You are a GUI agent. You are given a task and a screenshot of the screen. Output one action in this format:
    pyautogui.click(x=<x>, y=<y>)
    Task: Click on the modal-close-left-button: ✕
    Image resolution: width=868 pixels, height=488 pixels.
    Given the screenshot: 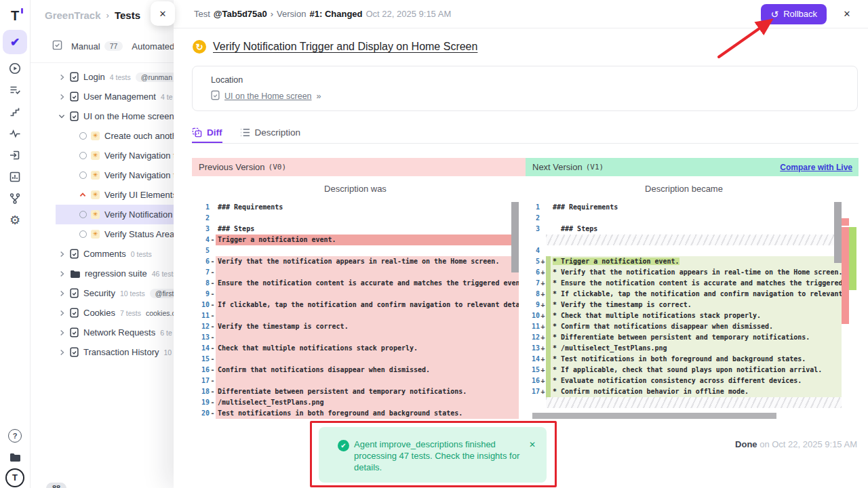 What is the action you would take?
    pyautogui.click(x=163, y=14)
    